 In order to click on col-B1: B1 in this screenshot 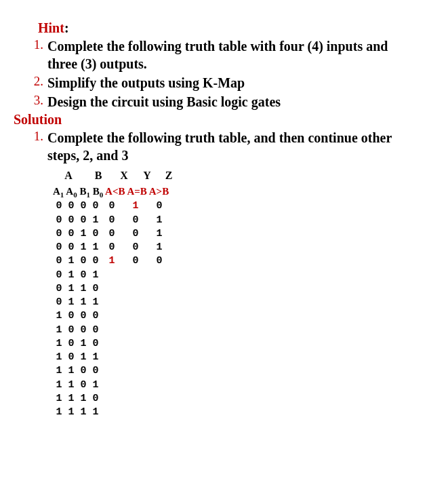, I will do `click(85, 191)`.